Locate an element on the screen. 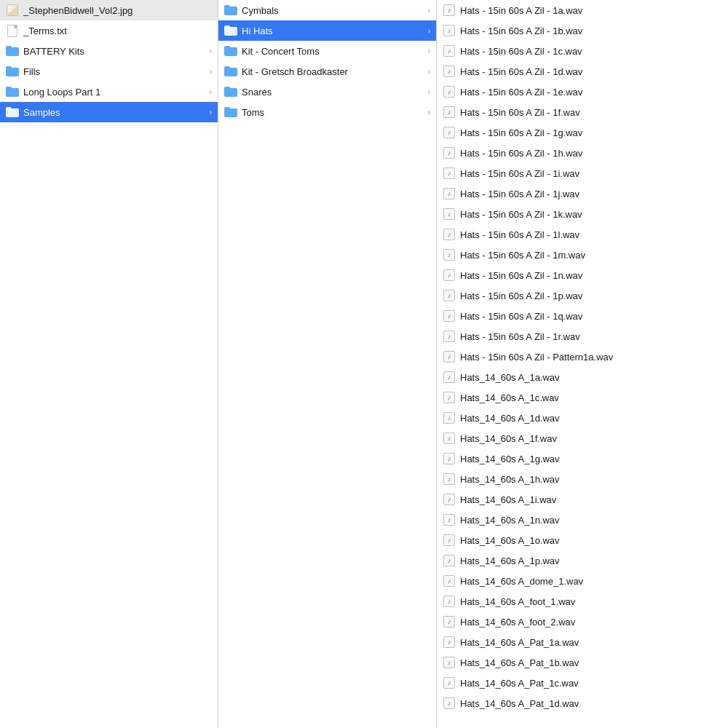 This screenshot has height=728, width=728. item-label: _StephenBidwell_Vol2.jpg is located at coordinates (118, 10).